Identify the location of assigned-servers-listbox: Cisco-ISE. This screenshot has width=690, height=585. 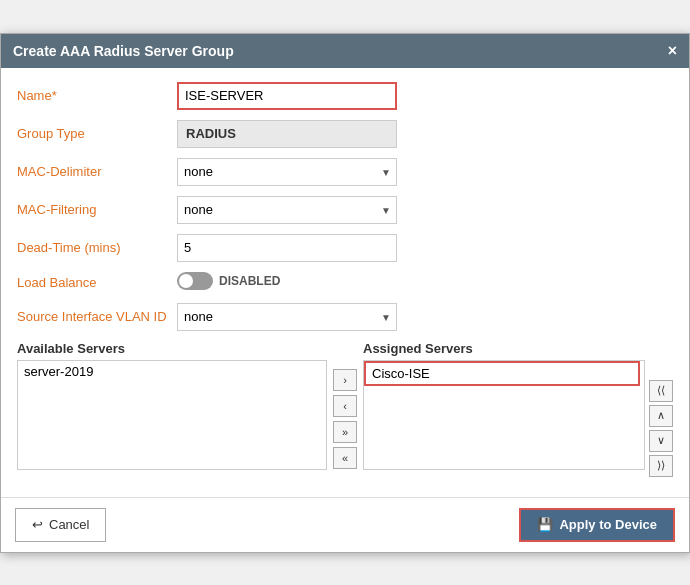
(504, 415).